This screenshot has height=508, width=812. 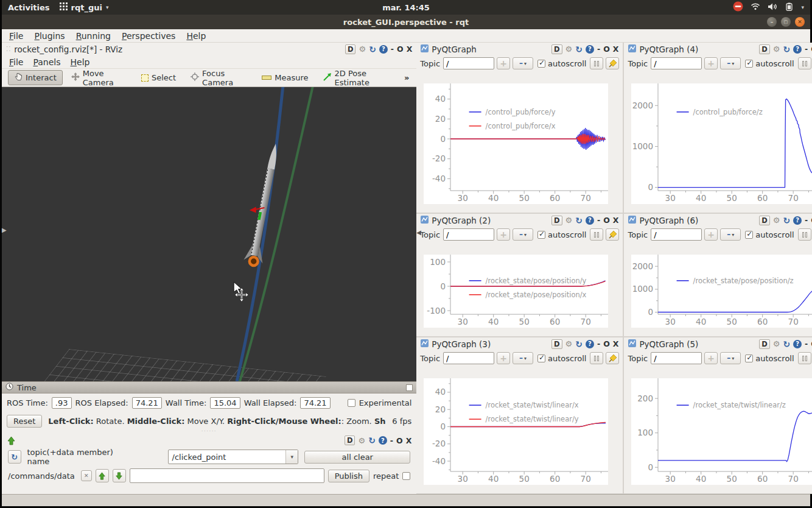 What do you see at coordinates (718, 344) in the screenshot?
I see `plot-dock-titlebar: PyQtGraph (5) D ⚙ ↻ ? - O X` at bounding box center [718, 344].